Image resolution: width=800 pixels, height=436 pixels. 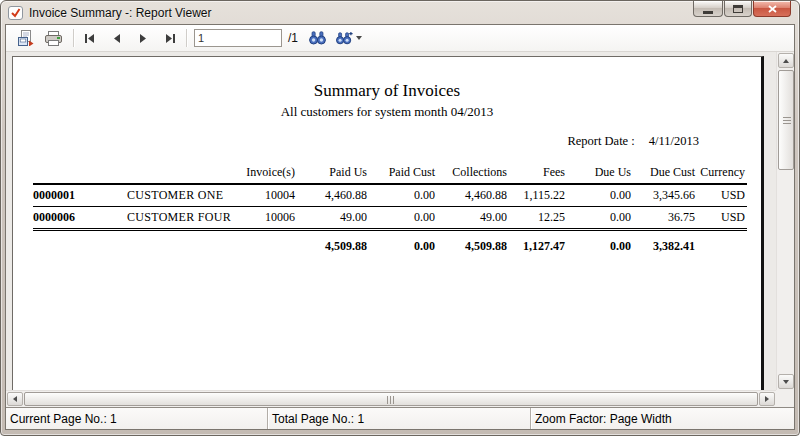 What do you see at coordinates (738, 9) in the screenshot?
I see `maximize-icon` at bounding box center [738, 9].